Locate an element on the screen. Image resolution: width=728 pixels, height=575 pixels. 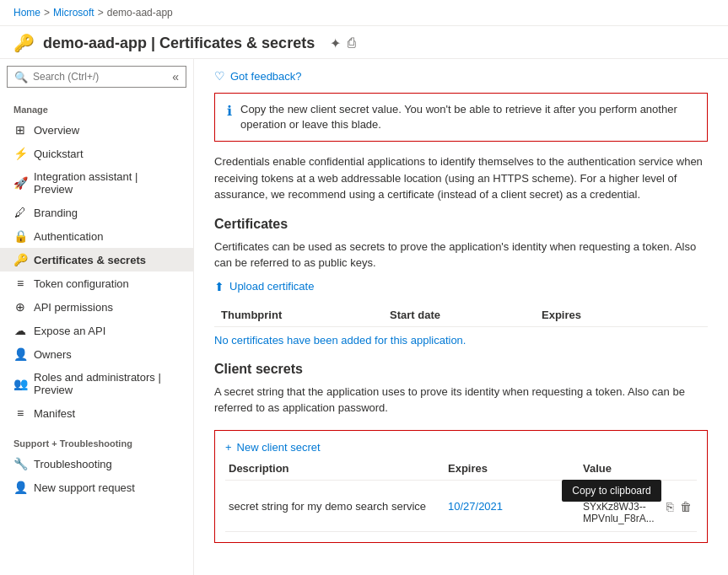
sidebar-item-token: ≡ Token configuration is located at coordinates (96, 283).